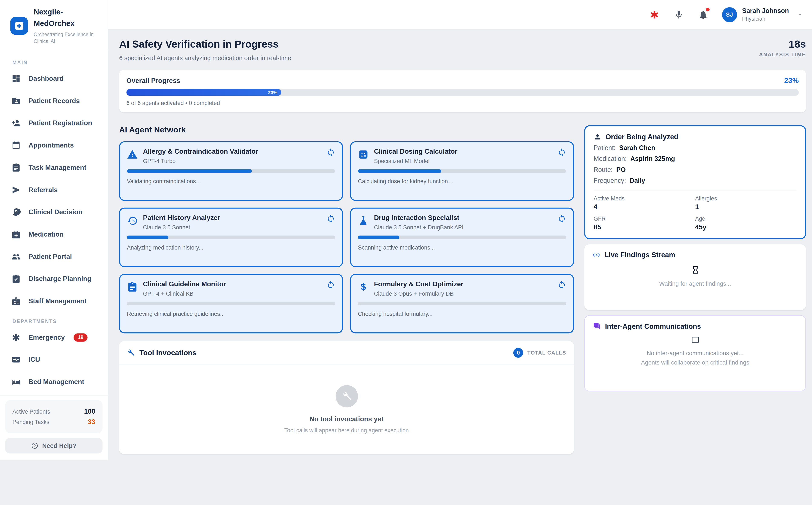  Describe the element at coordinates (16, 337) in the screenshot. I see `emergency-star-icon` at that location.